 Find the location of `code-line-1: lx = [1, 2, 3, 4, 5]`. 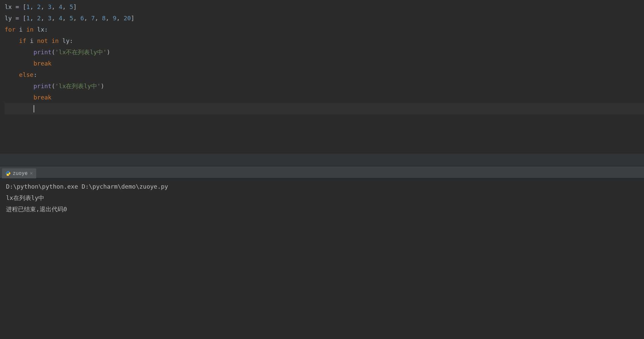

code-line-1: lx = [1, 2, 3, 4, 5] is located at coordinates (324, 7).